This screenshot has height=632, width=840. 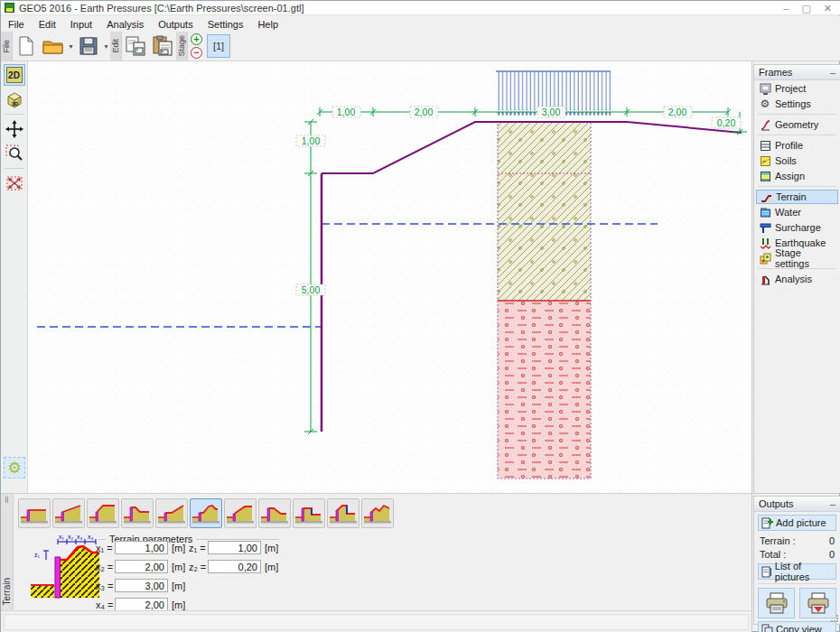 I want to click on soil-layer-clay, so click(x=544, y=390).